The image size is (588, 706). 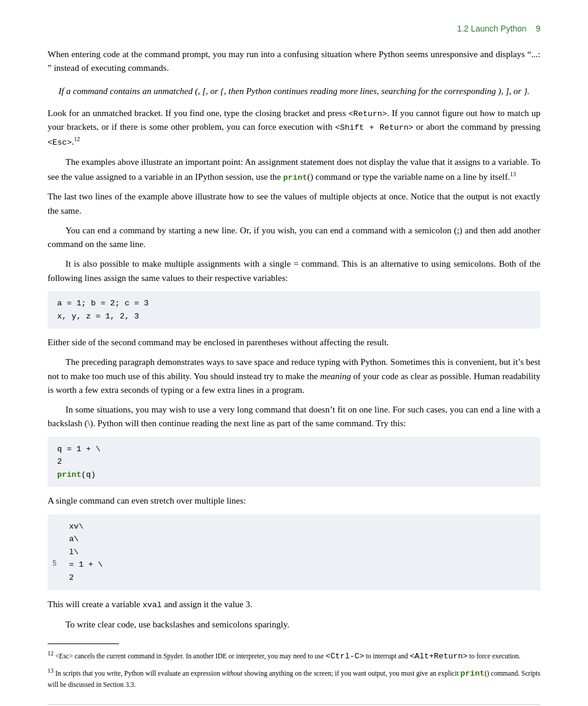 What do you see at coordinates (336, 376) in the screenshot?
I see `meaning-italic: meaning` at bounding box center [336, 376].